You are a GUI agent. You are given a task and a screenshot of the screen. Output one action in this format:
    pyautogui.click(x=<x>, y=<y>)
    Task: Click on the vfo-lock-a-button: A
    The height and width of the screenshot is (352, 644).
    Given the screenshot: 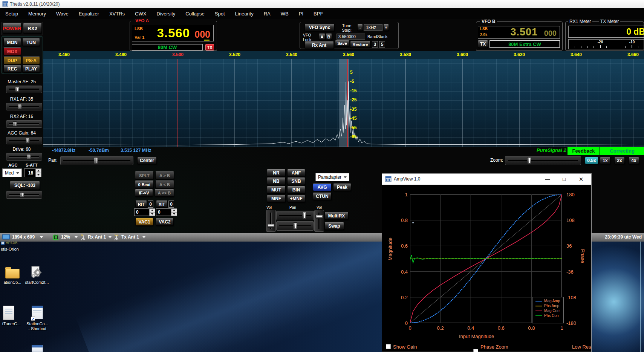 What is the action you would take?
    pyautogui.click(x=322, y=37)
    